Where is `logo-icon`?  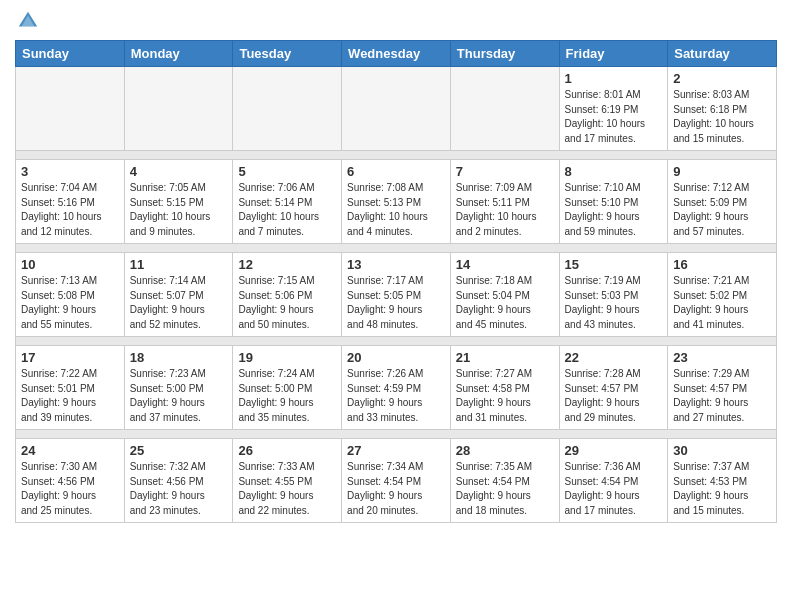
logo-icon is located at coordinates (28, 21).